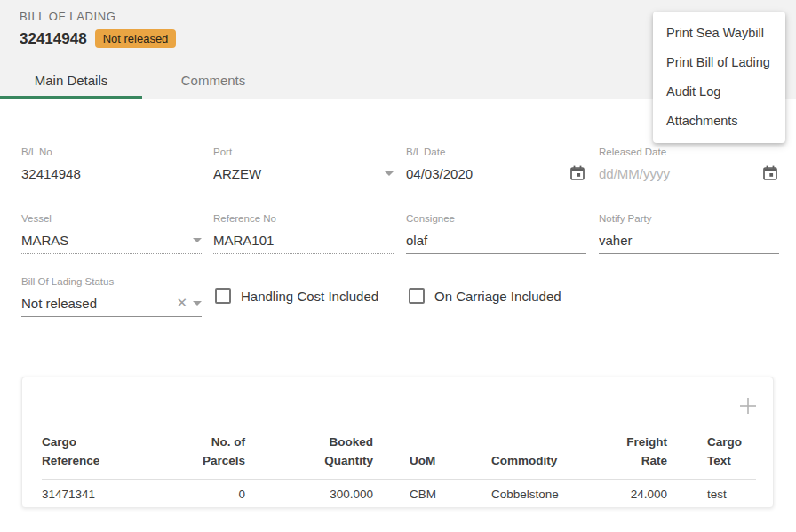  Describe the element at coordinates (112, 167) in the screenshot. I see `bl-no-field: B/L No` at that location.